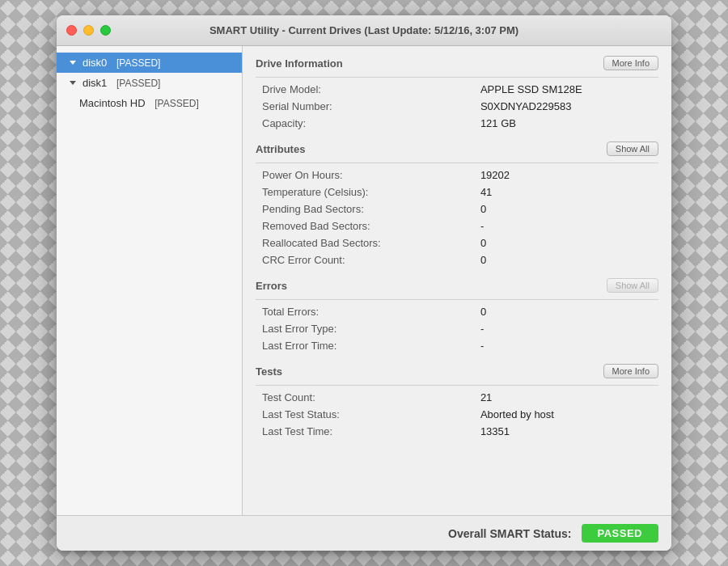  Describe the element at coordinates (457, 94) in the screenshot. I see `drive-information-section: Drive Information More Info Drive Model:…` at that location.